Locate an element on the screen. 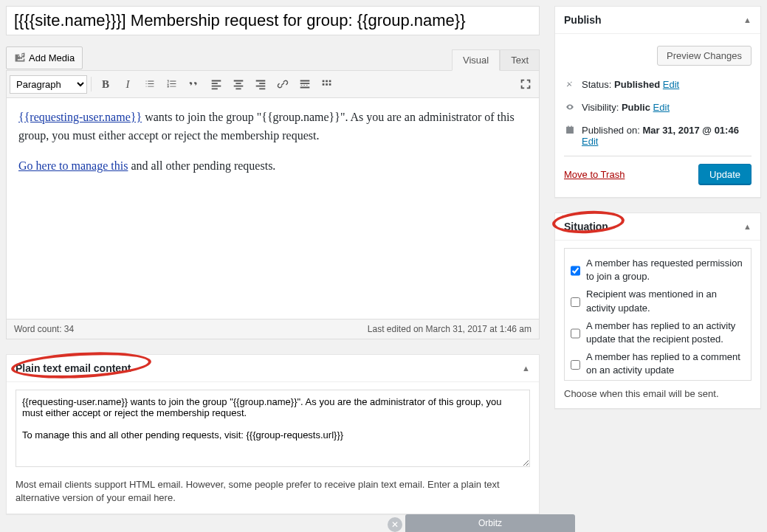 Image resolution: width=767 pixels, height=532 pixels. visibility-value: Public is located at coordinates (636, 108).